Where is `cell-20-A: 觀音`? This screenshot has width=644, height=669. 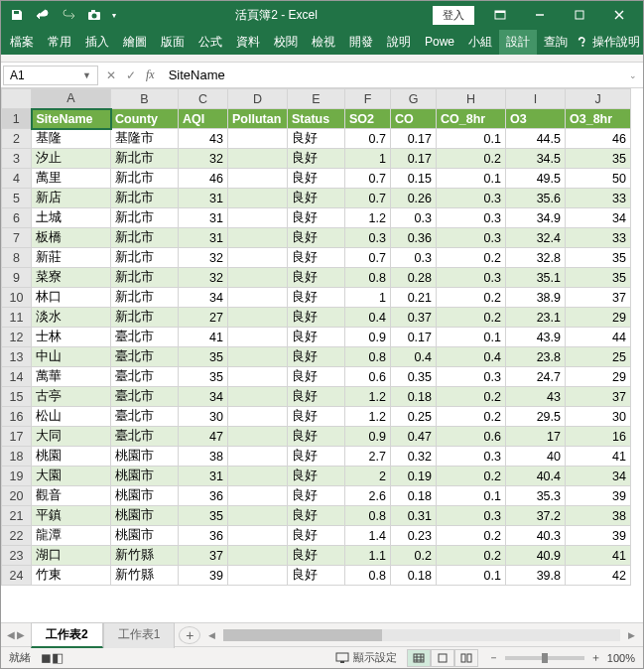
cell-20-A: 觀音 is located at coordinates (71, 496).